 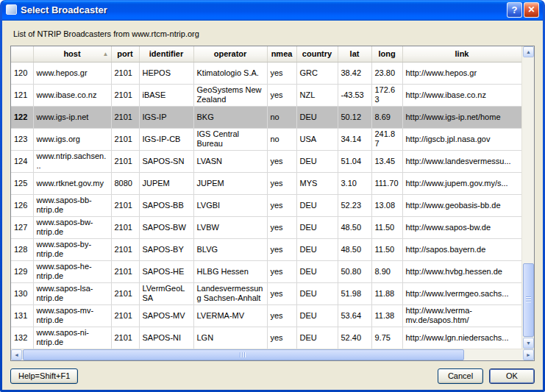 I want to click on cell-host: www.igs.org, so click(x=72, y=139).